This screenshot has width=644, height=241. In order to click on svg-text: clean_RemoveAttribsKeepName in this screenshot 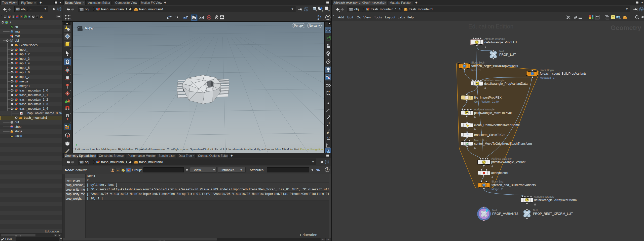, I will do `click(497, 125)`.